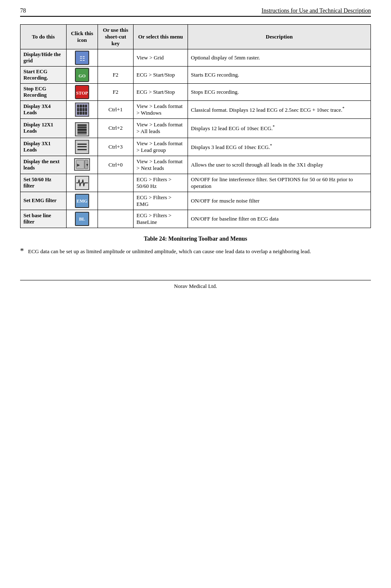  I want to click on table-row-todo: Display 3X1 Leads, so click(44, 146).